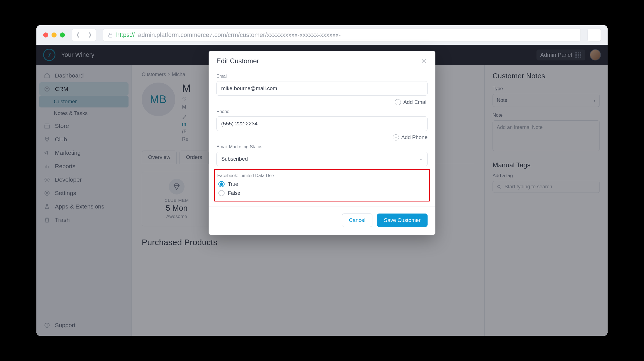 This screenshot has height=361, width=644. What do you see at coordinates (594, 35) in the screenshot?
I see `browser-settings-icon` at bounding box center [594, 35].